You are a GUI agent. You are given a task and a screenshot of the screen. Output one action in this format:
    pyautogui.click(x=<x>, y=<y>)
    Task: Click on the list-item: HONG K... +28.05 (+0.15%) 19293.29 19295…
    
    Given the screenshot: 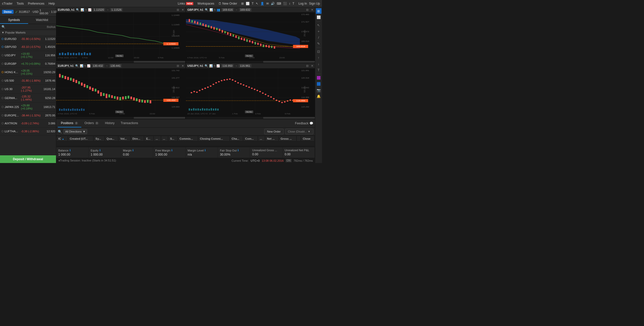 What is the action you would take?
    pyautogui.click(x=28, y=72)
    